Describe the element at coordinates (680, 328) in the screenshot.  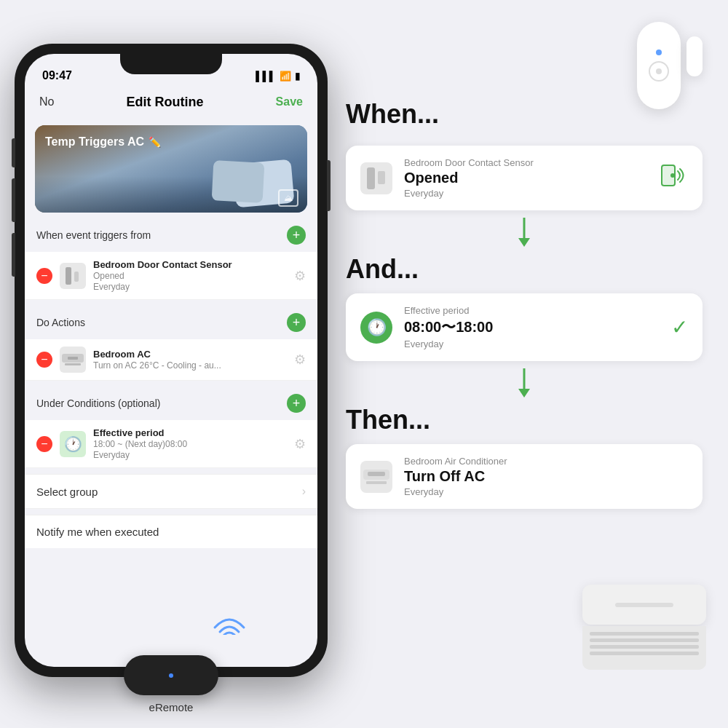
I see `checkmark-icon: ✓` at that location.